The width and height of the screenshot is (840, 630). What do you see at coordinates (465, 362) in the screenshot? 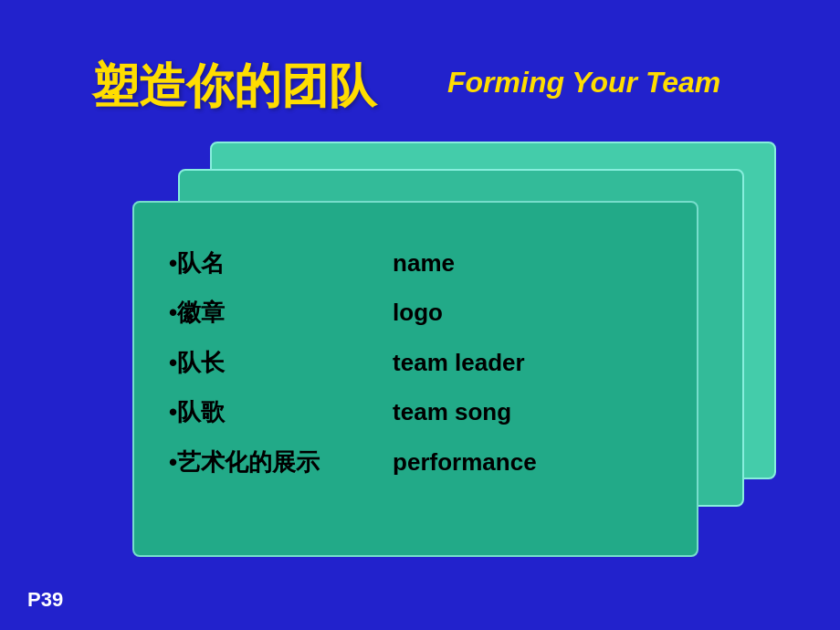
I see `english-item-3: team leader` at bounding box center [465, 362].